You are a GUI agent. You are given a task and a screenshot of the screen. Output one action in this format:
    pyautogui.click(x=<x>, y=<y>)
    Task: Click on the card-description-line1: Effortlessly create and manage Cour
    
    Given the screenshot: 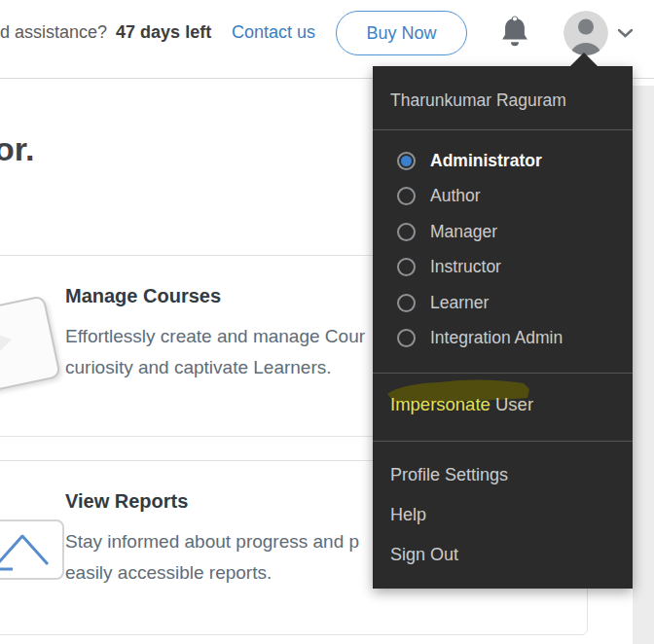 What is the action you would take?
    pyautogui.click(x=215, y=337)
    